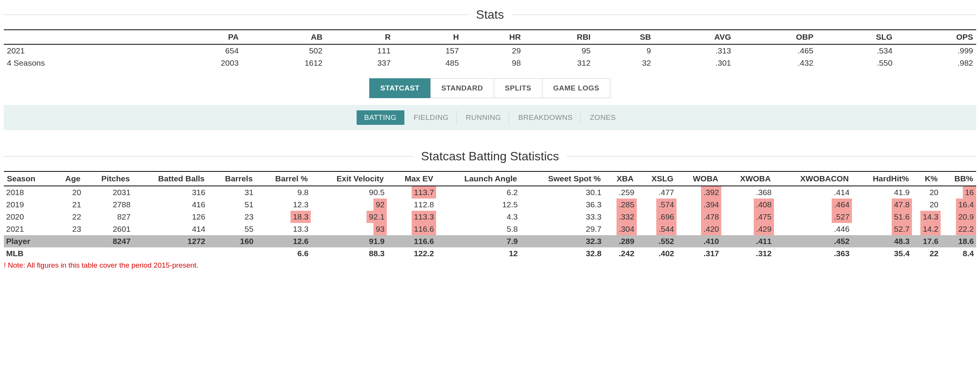 The height and width of the screenshot is (365, 980). What do you see at coordinates (667, 229) in the screenshot?
I see `statcast-cell: .544` at bounding box center [667, 229].